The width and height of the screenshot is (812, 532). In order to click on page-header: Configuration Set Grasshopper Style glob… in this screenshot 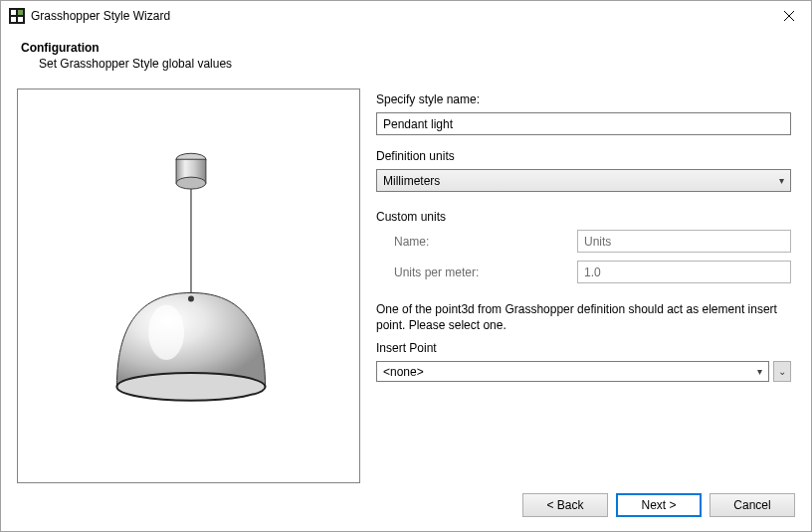, I will do `click(406, 57)`.